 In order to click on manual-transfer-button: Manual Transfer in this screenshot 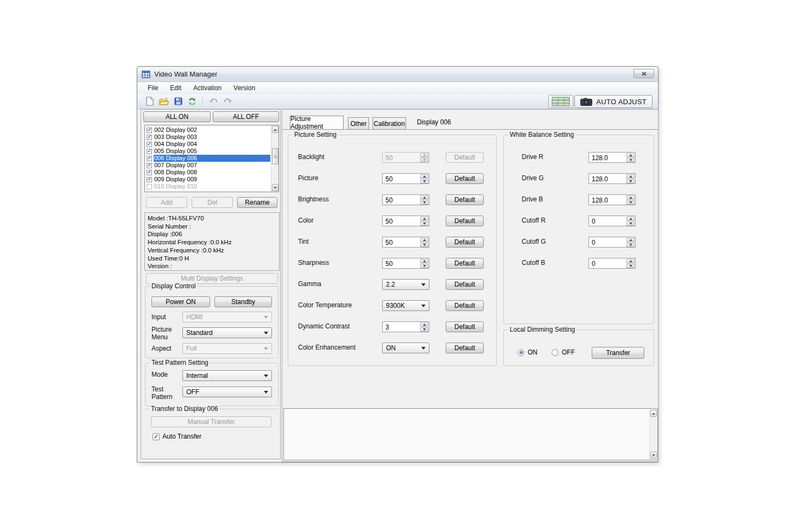, I will do `click(211, 422)`.